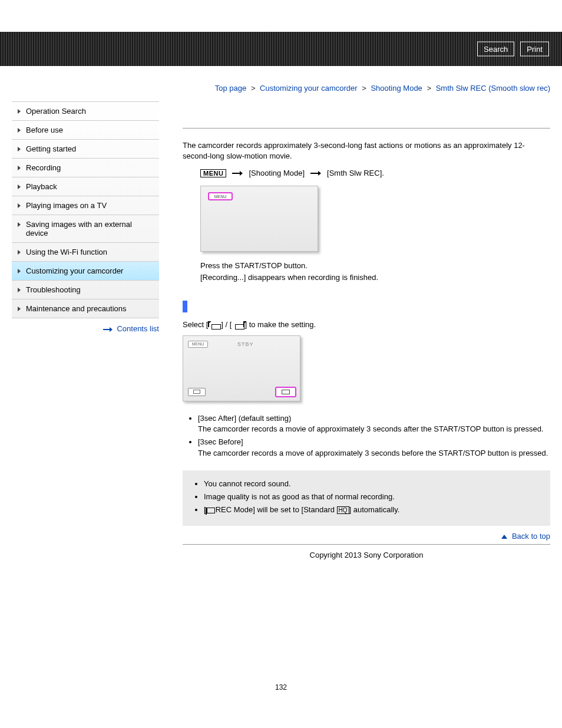 Image resolution: width=562 pixels, height=728 pixels. Describe the element at coordinates (366, 555) in the screenshot. I see `copyright: Copyright 2013 Sony Corporation` at that location.